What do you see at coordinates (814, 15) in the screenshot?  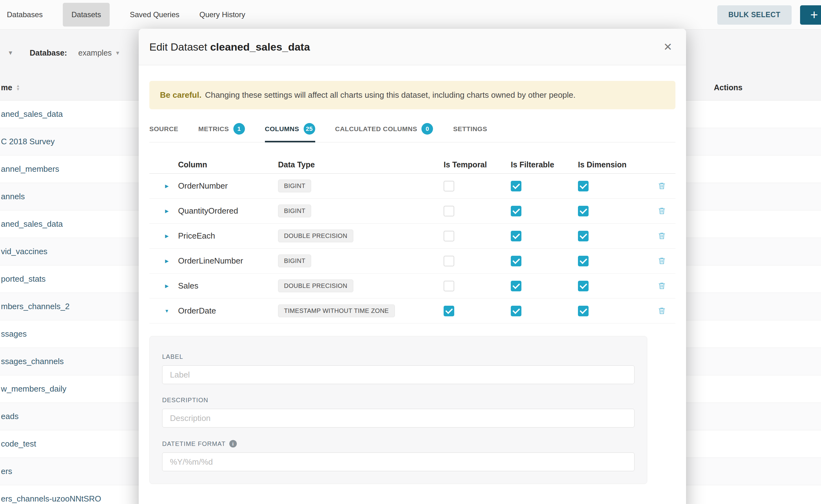 I see `plus-icon: +` at bounding box center [814, 15].